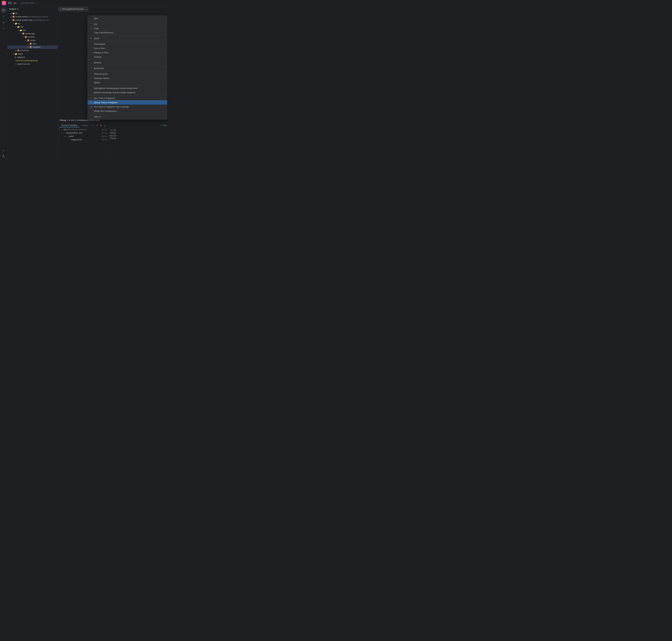 Image resolution: width=672 pixels, height=641 pixels. Describe the element at coordinates (63, 120) in the screenshot. I see `debug-title: Debug` at that location.